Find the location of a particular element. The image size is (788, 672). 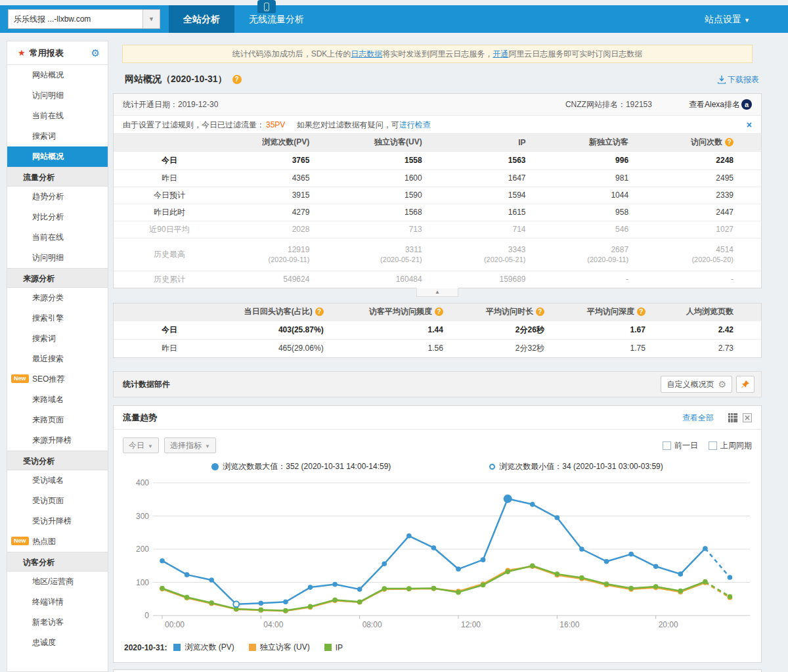

site-selector-dropdown: 乐乐线报 ...-llxbw.com ▼ is located at coordinates (84, 19).